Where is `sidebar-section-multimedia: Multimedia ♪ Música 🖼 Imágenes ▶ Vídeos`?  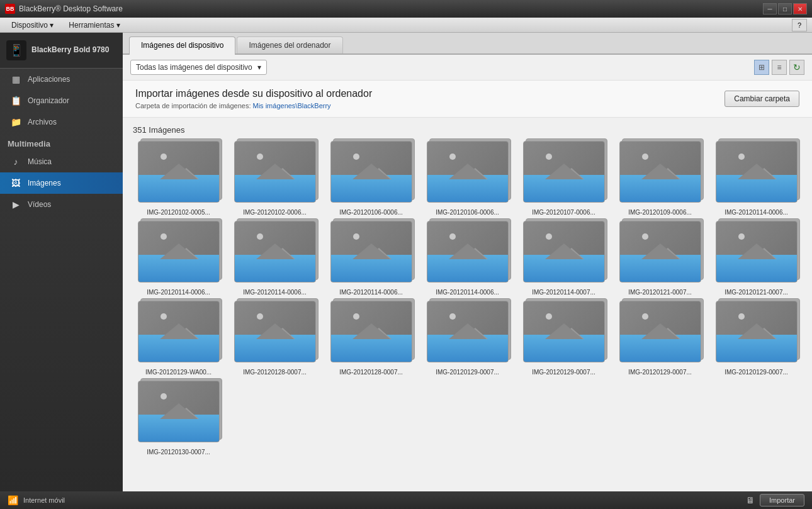 sidebar-section-multimedia: Multimedia ♪ Música 🖼 Imágenes ▶ Vídeos is located at coordinates (62, 174).